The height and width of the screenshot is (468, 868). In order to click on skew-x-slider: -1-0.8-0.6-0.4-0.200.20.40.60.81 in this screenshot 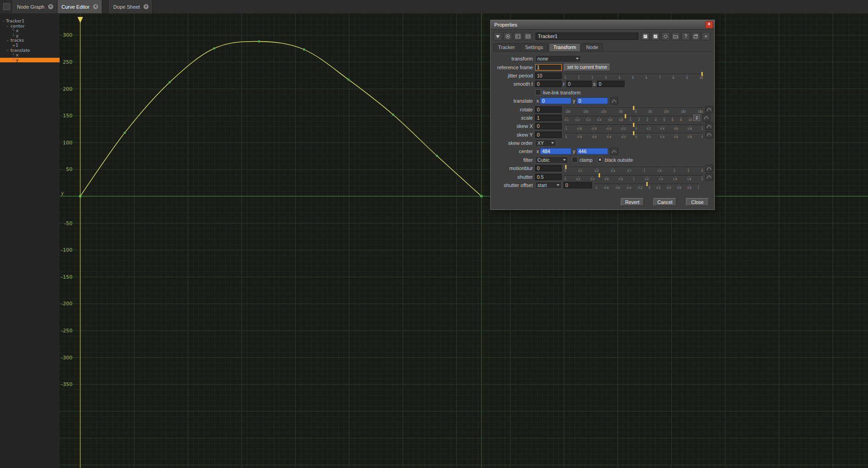, I will do `click(634, 127)`.